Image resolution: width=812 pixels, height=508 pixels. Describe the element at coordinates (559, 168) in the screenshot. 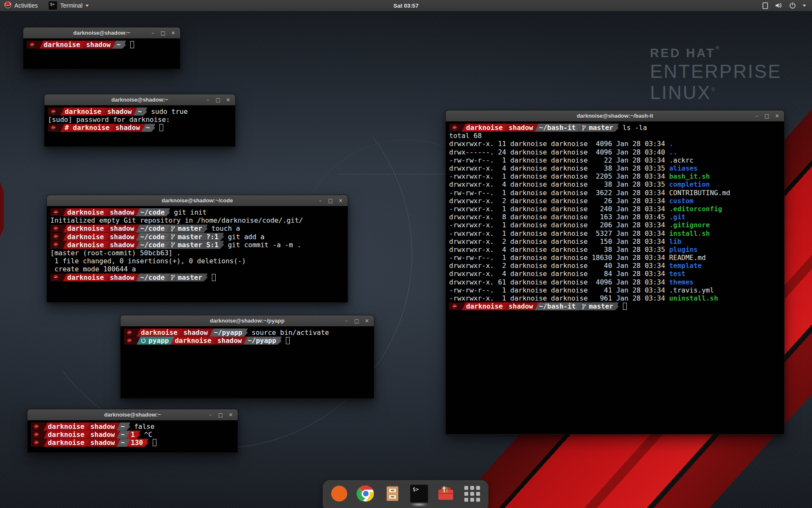

I see `ls-row-meta: drwxrwxr-x. 4 darknoise darknoise 38 Jan…` at that location.